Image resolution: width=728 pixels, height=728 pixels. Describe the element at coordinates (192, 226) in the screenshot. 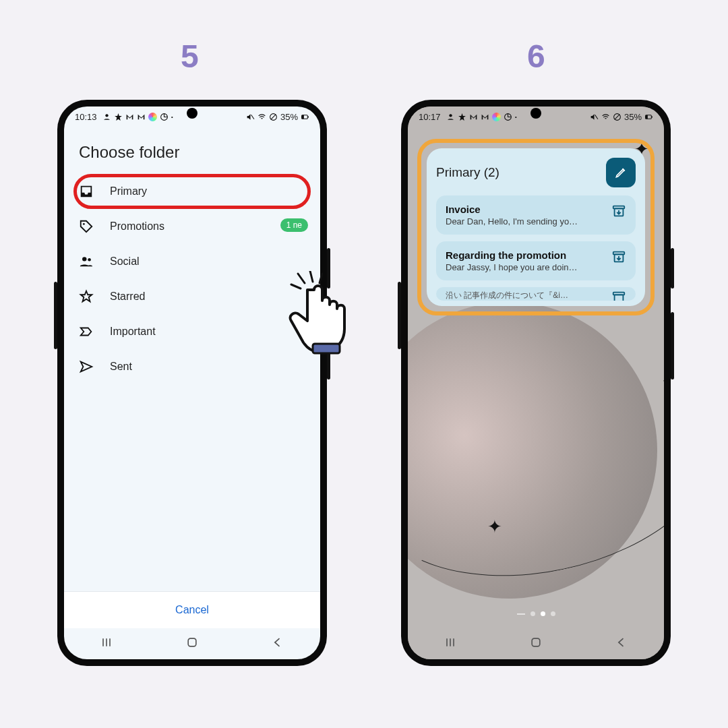

I see `folder-row-promotions: Promotions 1 ne` at that location.